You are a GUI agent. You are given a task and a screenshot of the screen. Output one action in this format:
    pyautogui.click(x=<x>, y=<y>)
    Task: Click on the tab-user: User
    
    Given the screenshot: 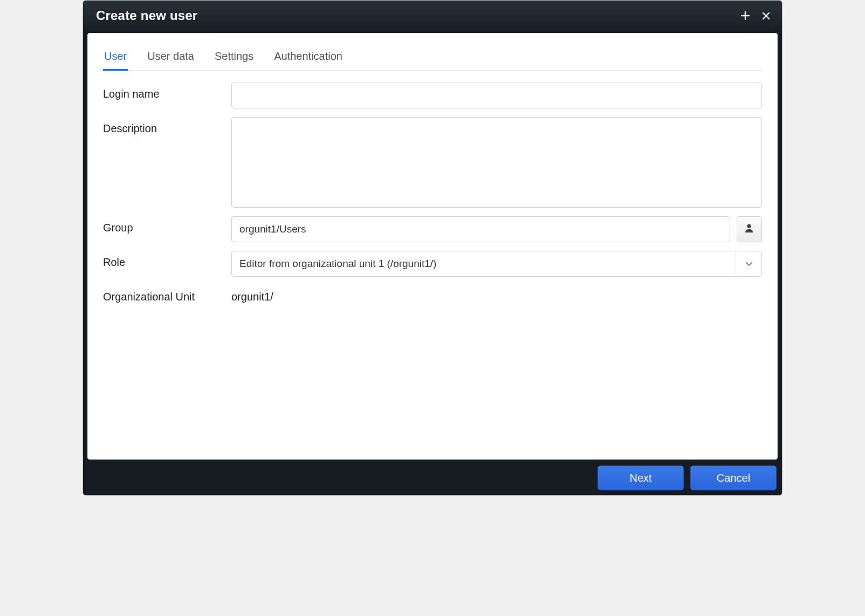 What is the action you would take?
    pyautogui.click(x=115, y=59)
    